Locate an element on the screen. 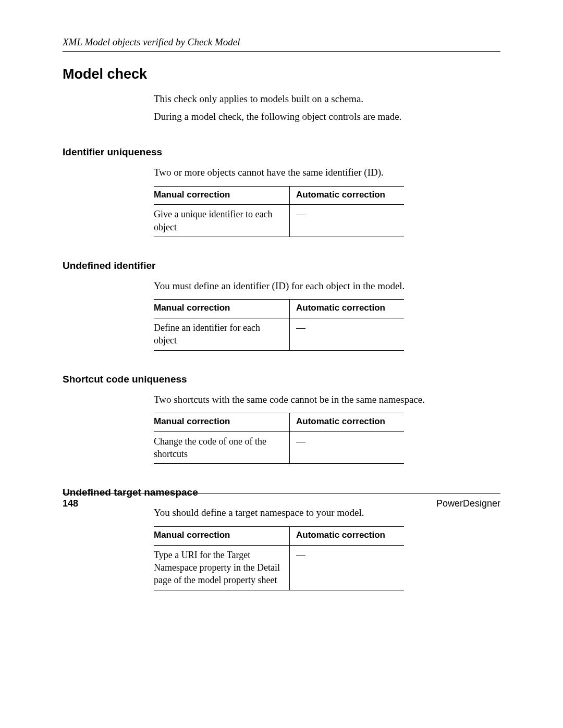 Image resolution: width=563 pixels, height=728 pixels. subsection-title: Undefined identifier is located at coordinates (282, 266).